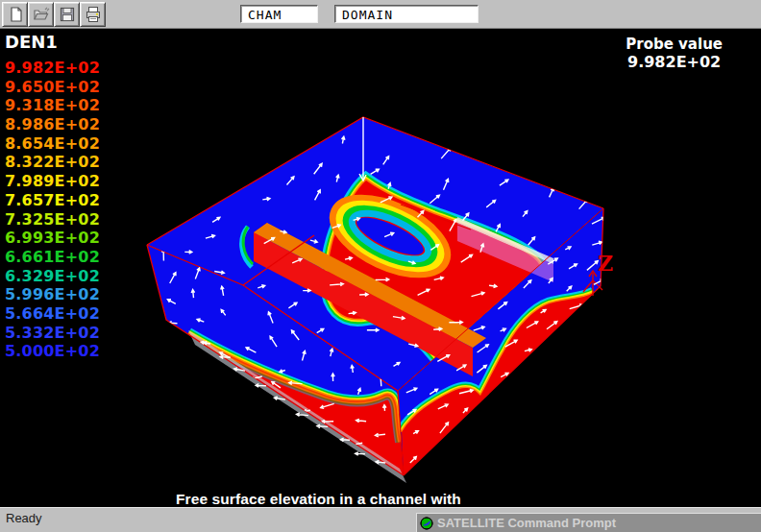  I want to click on legend-entry: 9.650E+02, so click(52, 87).